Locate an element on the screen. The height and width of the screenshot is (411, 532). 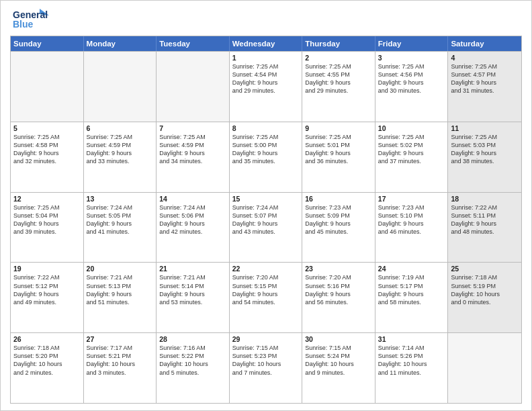
day-number: 19 is located at coordinates (47, 269).